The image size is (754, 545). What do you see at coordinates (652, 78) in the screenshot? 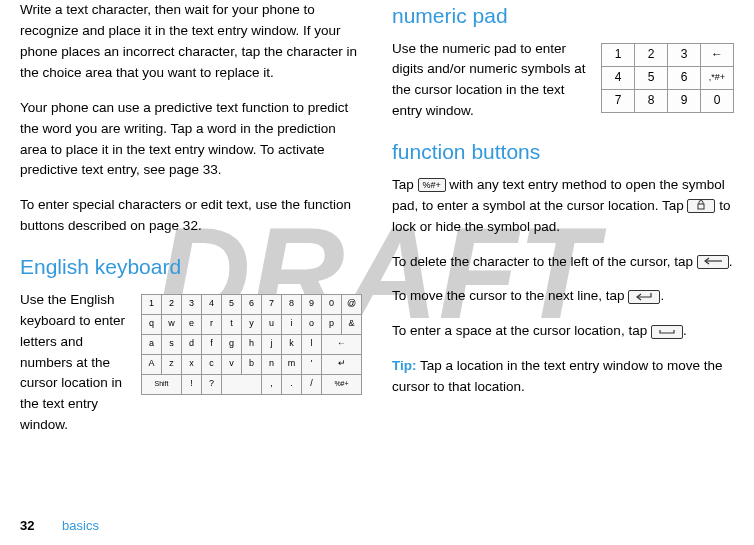
I see `numpad-key: 5` at bounding box center [652, 78].